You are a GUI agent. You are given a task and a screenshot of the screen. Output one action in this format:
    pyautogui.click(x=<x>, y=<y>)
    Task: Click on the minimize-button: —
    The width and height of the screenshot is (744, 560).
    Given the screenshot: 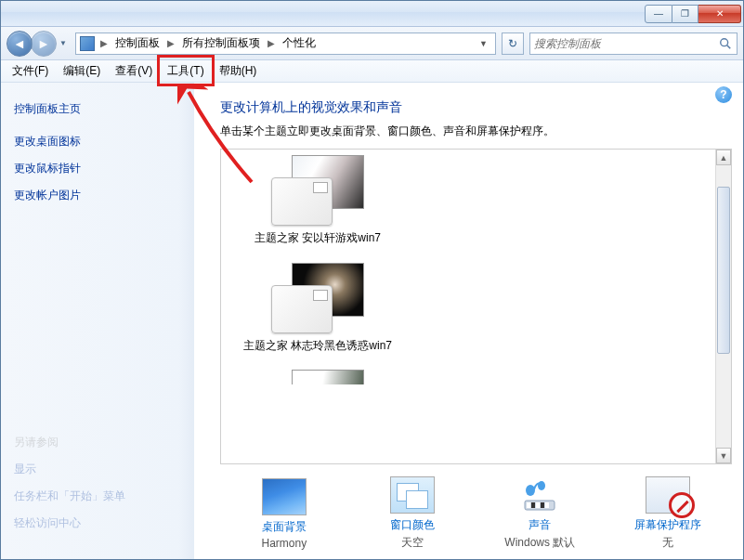 What is the action you would take?
    pyautogui.click(x=659, y=14)
    